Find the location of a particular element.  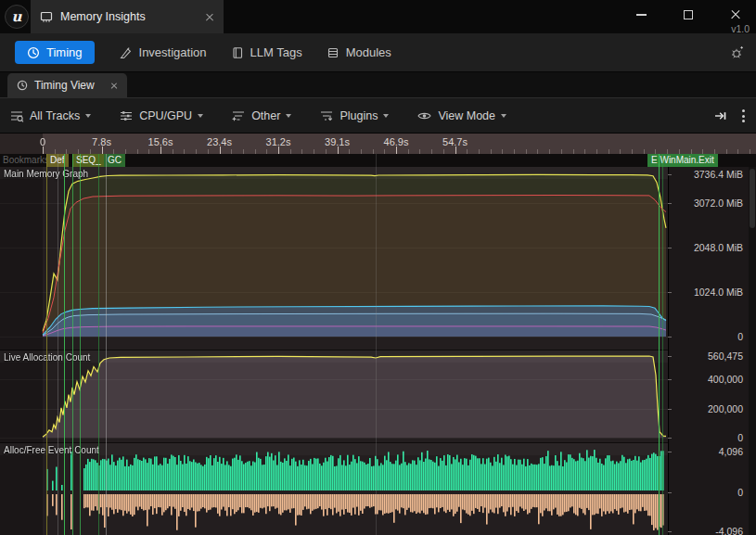

bookmarks-label: Bookmarks is located at coordinates (26, 159).